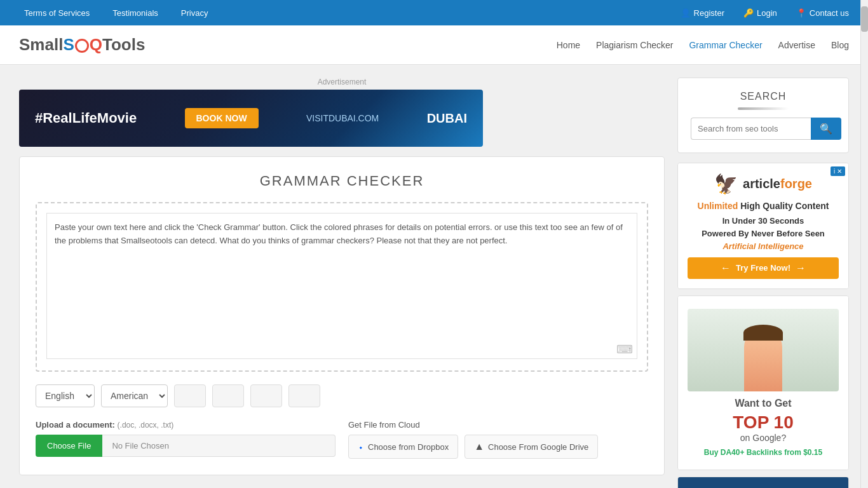 This screenshot has width=868, height=488. Describe the element at coordinates (703, 45) in the screenshot. I see `main-nav: Home Plagiarism Checker Grammar Checker …` at that location.